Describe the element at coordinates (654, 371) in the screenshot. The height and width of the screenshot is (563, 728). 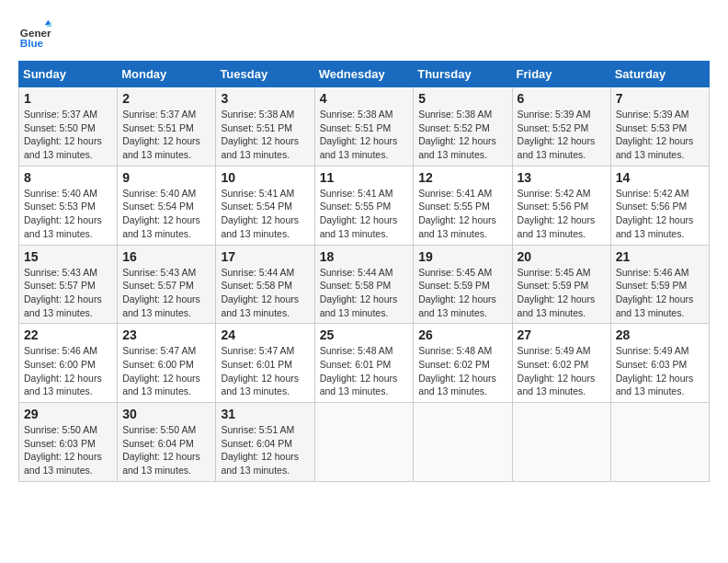
I see `day-info: Sunrise: 5:49 AMSunset: 6:03 PMDaylight:…` at that location.